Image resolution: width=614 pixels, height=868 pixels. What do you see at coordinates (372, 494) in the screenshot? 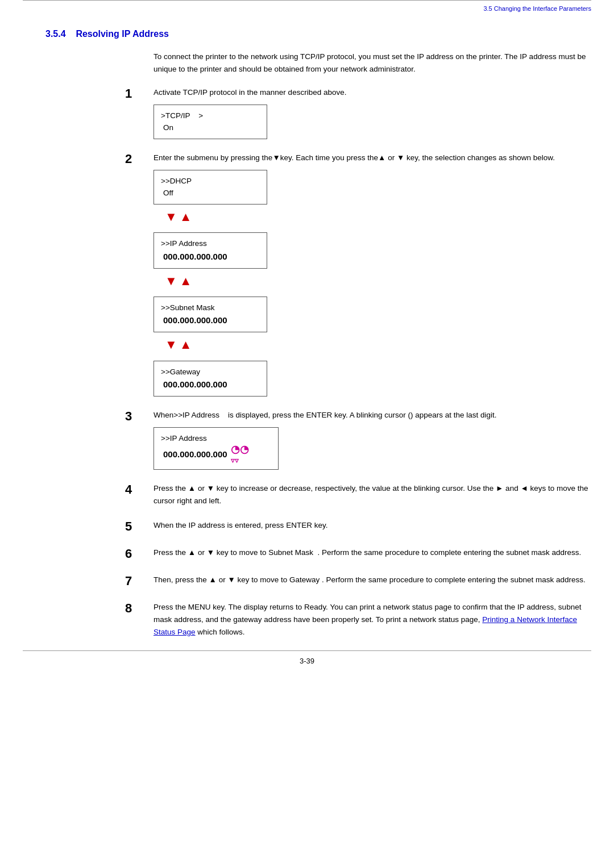
I see `step-4-content: Press the ▲ or ▼ key to increase or decr…` at bounding box center [372, 494].